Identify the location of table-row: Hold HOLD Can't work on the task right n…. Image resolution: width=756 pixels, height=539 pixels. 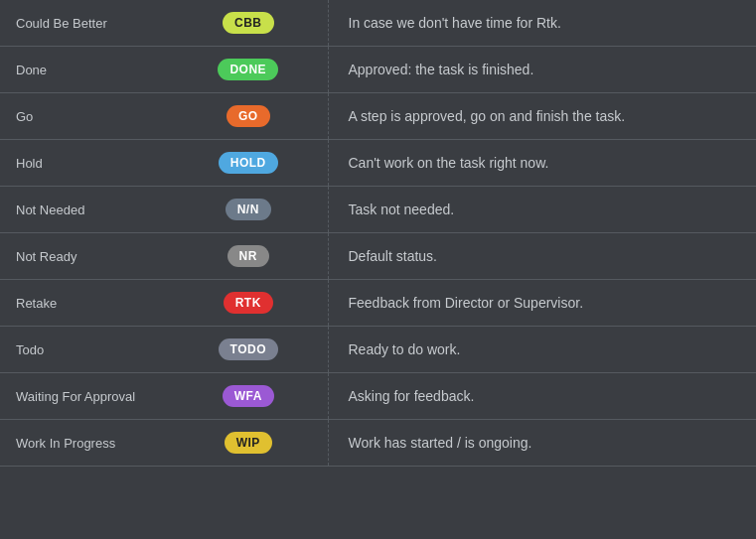
(378, 163).